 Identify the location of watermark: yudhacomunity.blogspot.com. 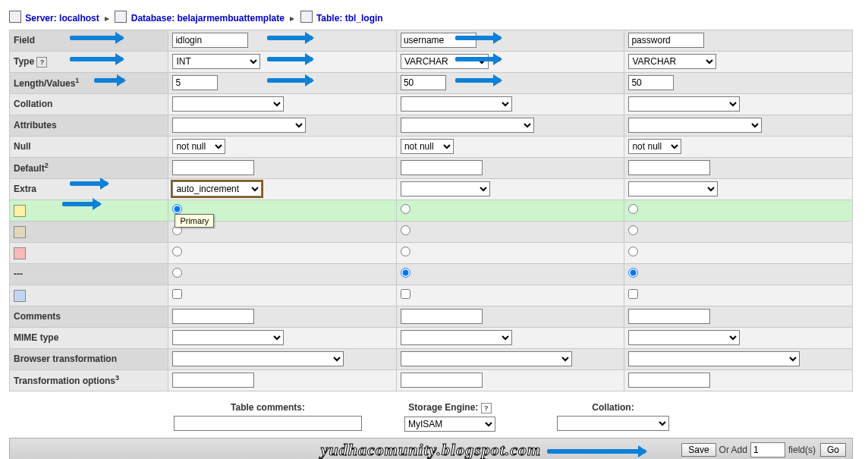
(431, 449).